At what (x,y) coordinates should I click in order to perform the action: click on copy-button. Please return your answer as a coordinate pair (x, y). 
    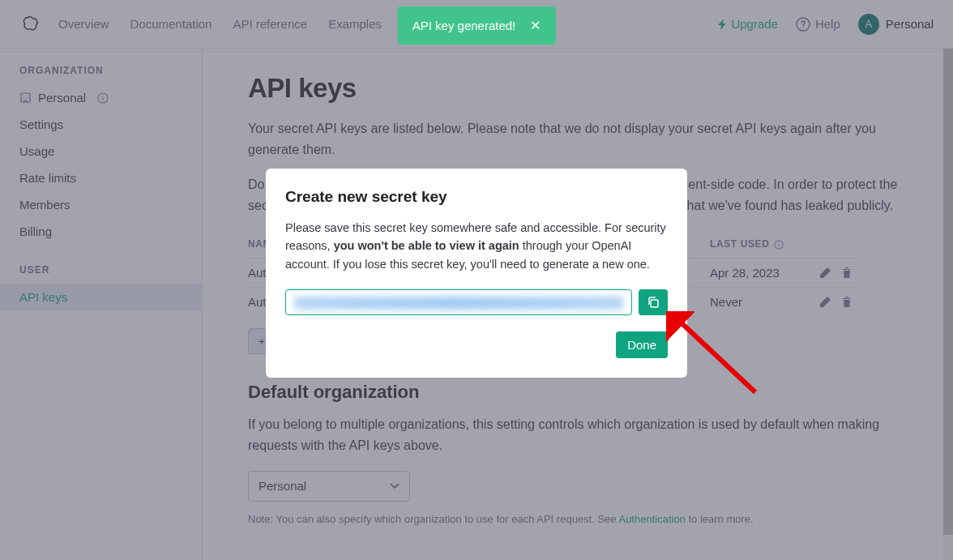
    Looking at the image, I should click on (653, 302).